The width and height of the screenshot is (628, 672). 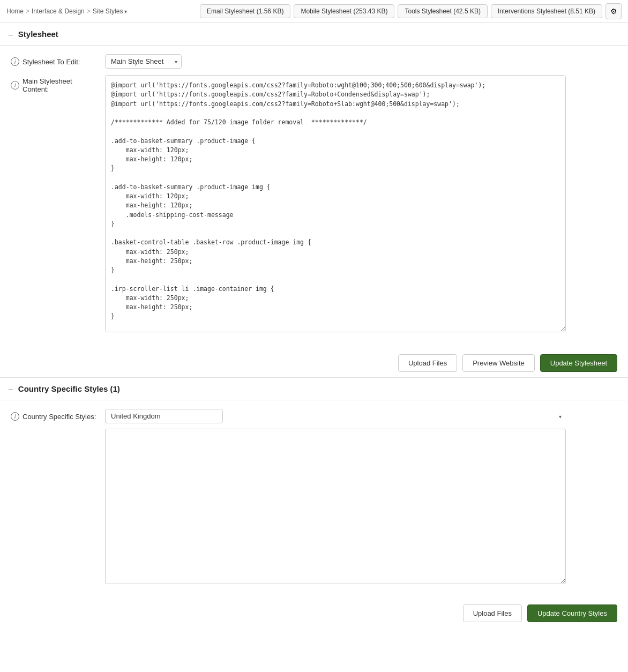 What do you see at coordinates (144, 61) in the screenshot?
I see `stylesheet-select-wrap: Main Style Sheet Email Stylesheet Mobile…` at bounding box center [144, 61].